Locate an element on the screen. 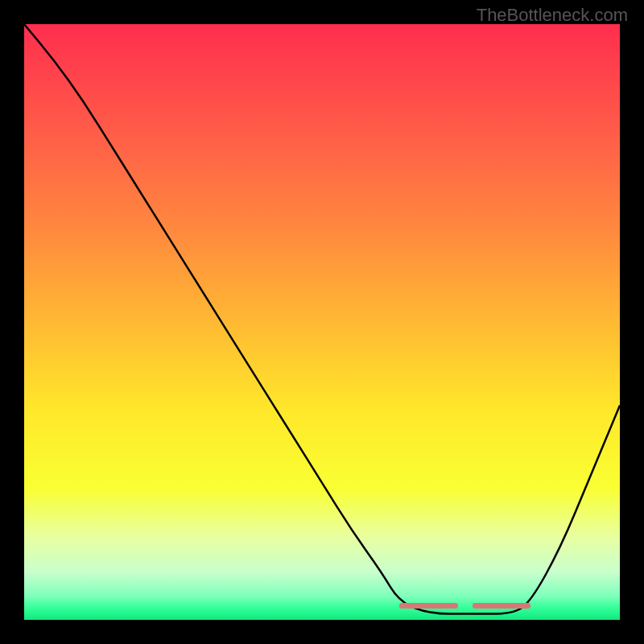  optimal-range-marker-left is located at coordinates (428, 605).